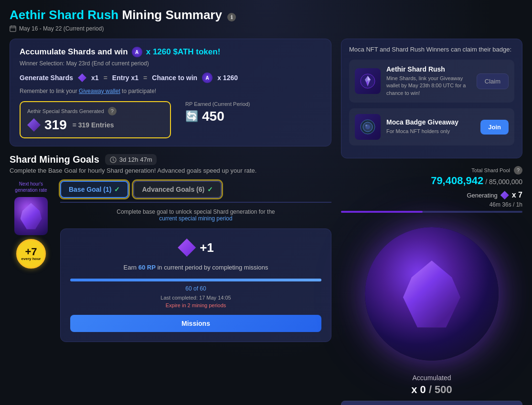  I want to click on pool-label: Total Shard Pool ?, so click(432, 170).